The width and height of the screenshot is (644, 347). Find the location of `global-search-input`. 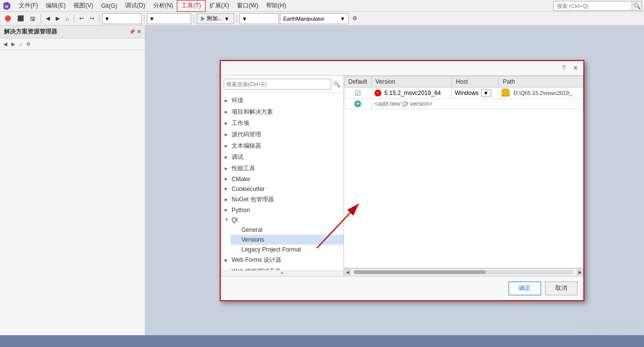

global-search-input is located at coordinates (593, 6).